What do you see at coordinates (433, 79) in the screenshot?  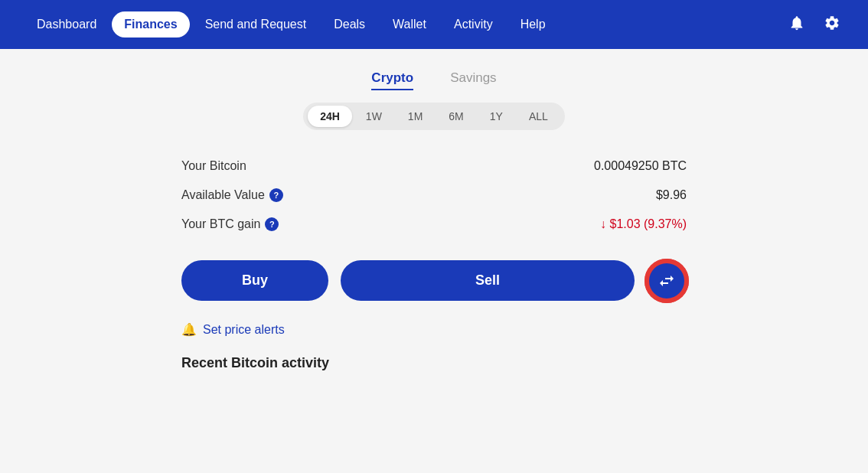 I see `tab-bar: Crypto Savings` at bounding box center [433, 79].